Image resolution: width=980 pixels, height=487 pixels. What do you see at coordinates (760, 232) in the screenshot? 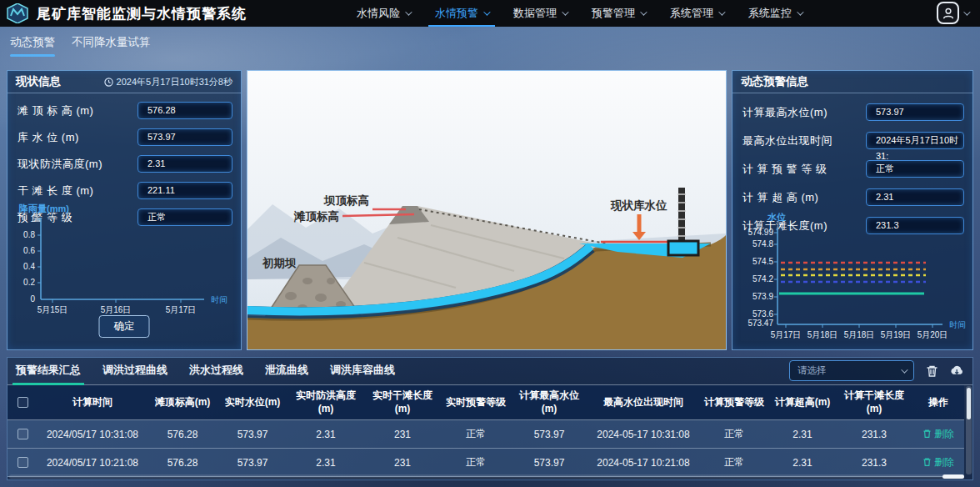
I see `svg-text: 574.99` at bounding box center [760, 232].